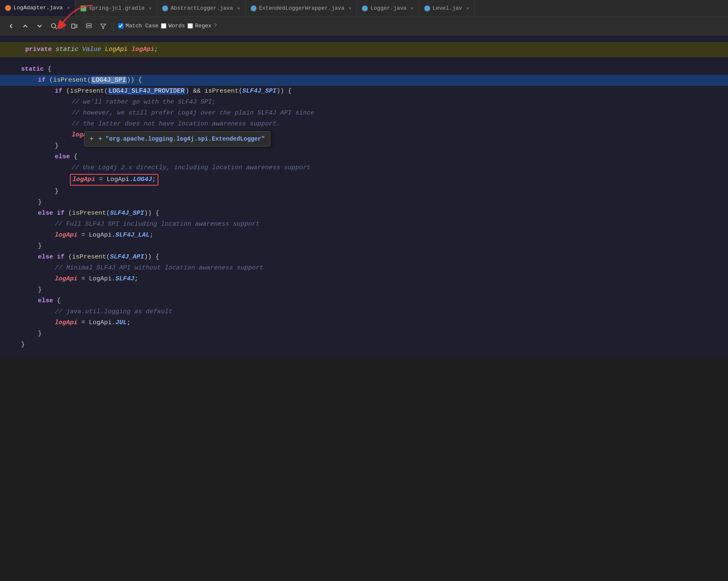  What do you see at coordinates (75, 26) in the screenshot?
I see `find-replace-button` at bounding box center [75, 26].